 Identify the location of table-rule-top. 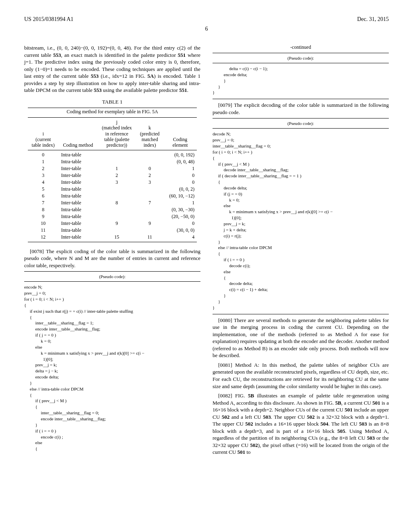
(113, 108).